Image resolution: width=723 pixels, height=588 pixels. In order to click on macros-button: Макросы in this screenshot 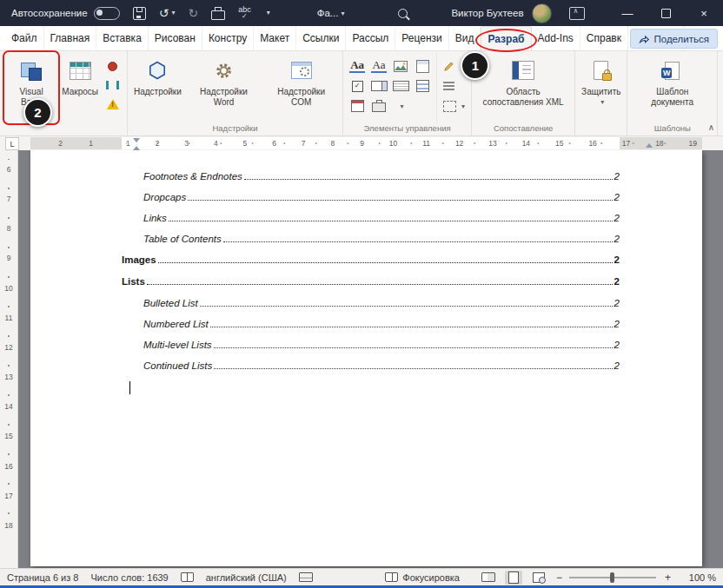, I will do `click(80, 88)`.